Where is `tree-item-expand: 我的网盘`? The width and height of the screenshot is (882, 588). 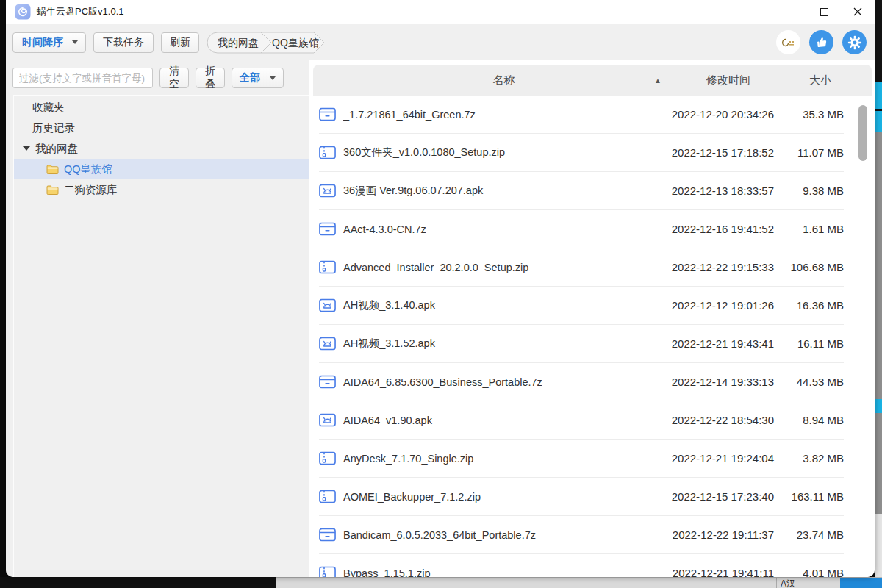
tree-item-expand: 我的网盘 is located at coordinates (162, 148).